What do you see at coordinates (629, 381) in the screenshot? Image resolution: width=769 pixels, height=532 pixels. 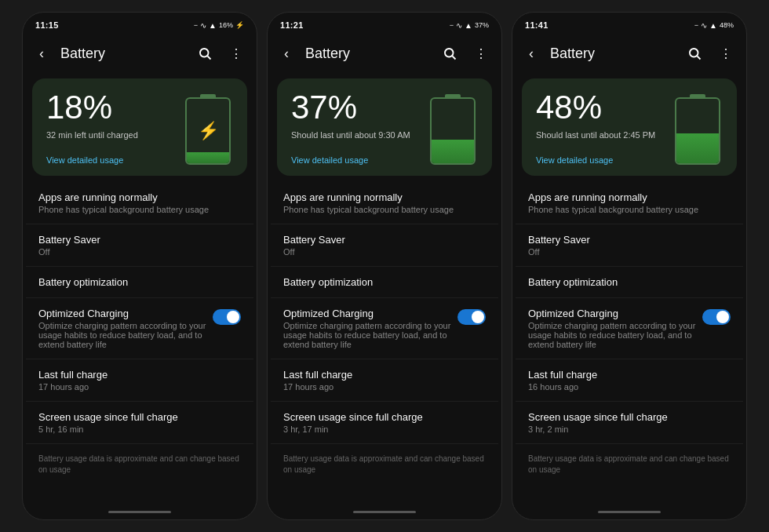 I see `settings-item-4: Last full charge16 hours ago` at bounding box center [629, 381].